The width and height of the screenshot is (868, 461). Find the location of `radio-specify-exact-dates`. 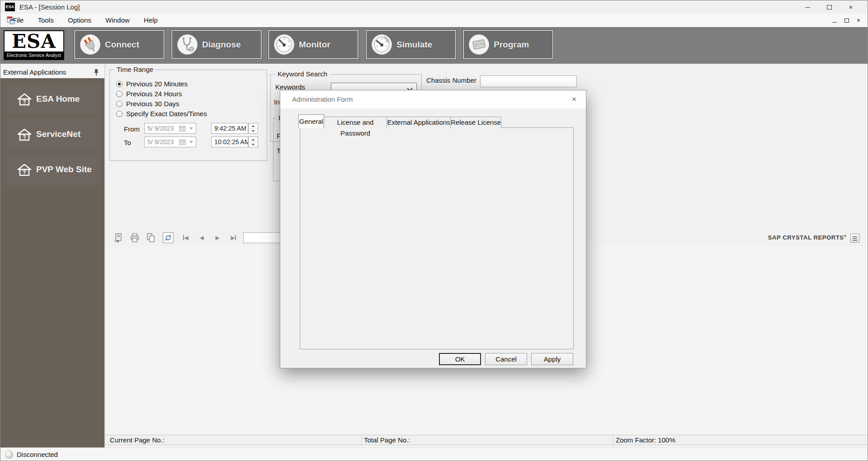

radio-specify-exact-dates is located at coordinates (119, 114).